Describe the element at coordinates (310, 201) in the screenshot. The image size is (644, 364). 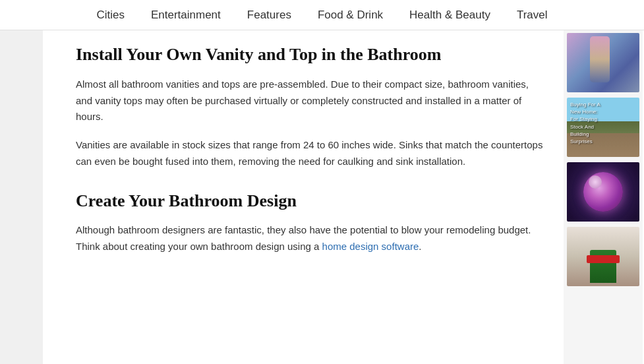
I see `section2-heading: Create Your Bathroom Design` at that location.